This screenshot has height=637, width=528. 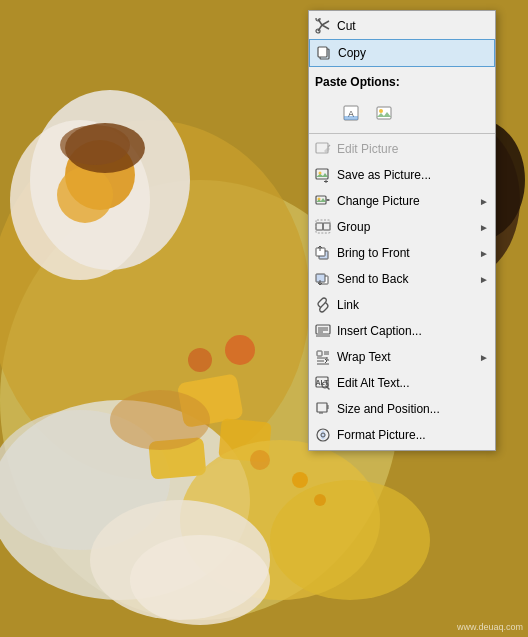 What do you see at coordinates (402, 82) in the screenshot?
I see `paste-options-row: Paste Options:` at bounding box center [402, 82].